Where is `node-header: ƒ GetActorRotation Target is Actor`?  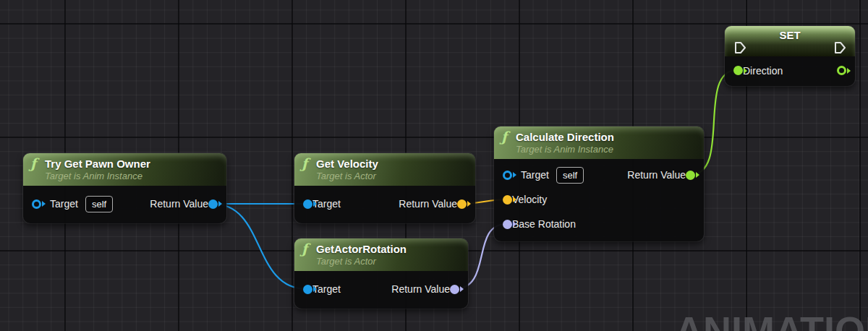
node-header: ƒ GetActorRotation Target is Actor is located at coordinates (381, 254).